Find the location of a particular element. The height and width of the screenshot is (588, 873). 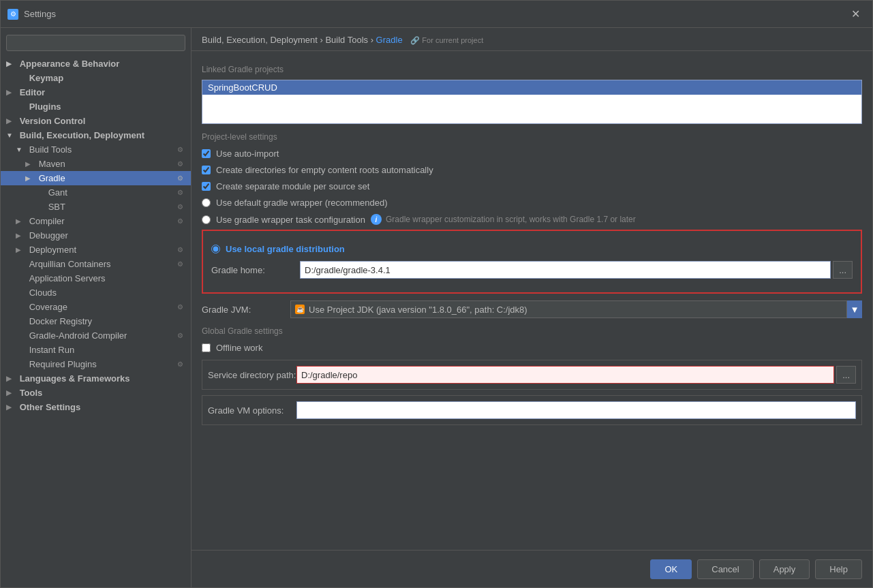

sidebar-item-instant-run: Instant Run is located at coordinates (95, 350).